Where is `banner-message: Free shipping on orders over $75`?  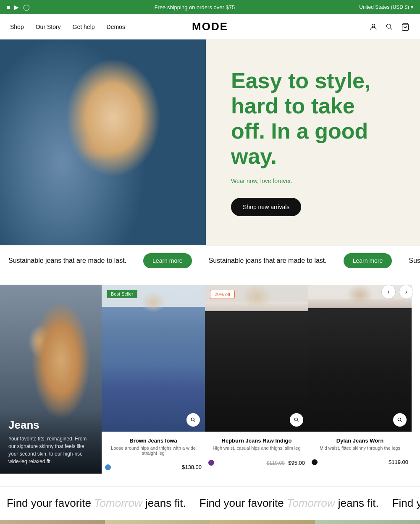
banner-message: Free shipping on orders over $75 is located at coordinates (194, 8).